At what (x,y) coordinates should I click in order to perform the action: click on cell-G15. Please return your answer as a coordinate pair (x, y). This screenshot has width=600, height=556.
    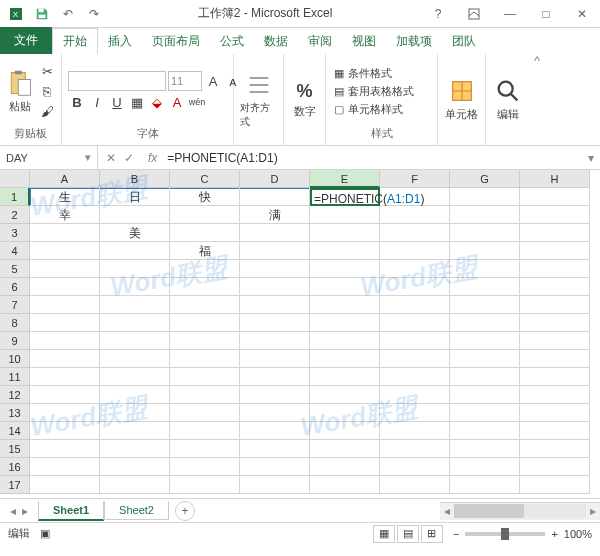
    Looking at the image, I should click on (485, 449).